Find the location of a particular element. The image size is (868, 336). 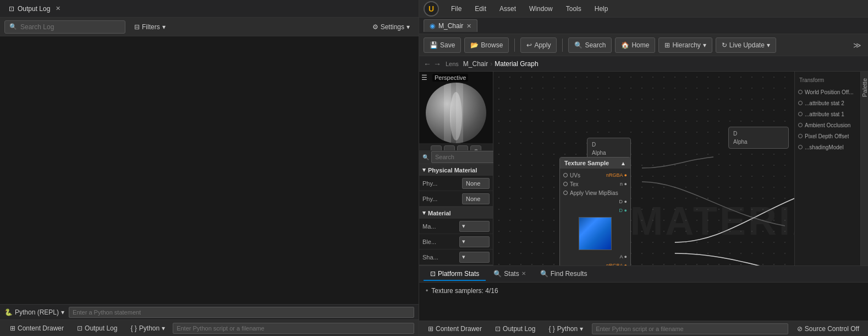

python-filename-input is located at coordinates (294, 328).